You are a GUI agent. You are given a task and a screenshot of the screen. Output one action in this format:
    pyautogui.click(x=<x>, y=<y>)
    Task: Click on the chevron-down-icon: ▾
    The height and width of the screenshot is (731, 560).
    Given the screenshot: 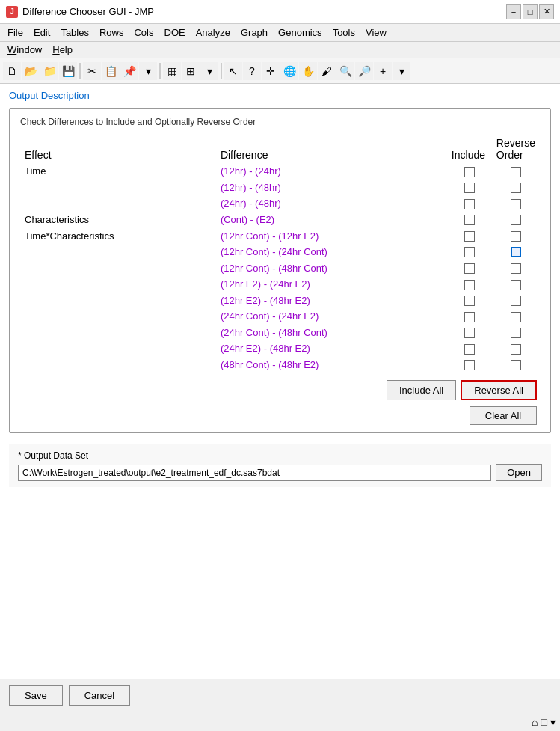 What is the action you would take?
    pyautogui.click(x=553, y=722)
    